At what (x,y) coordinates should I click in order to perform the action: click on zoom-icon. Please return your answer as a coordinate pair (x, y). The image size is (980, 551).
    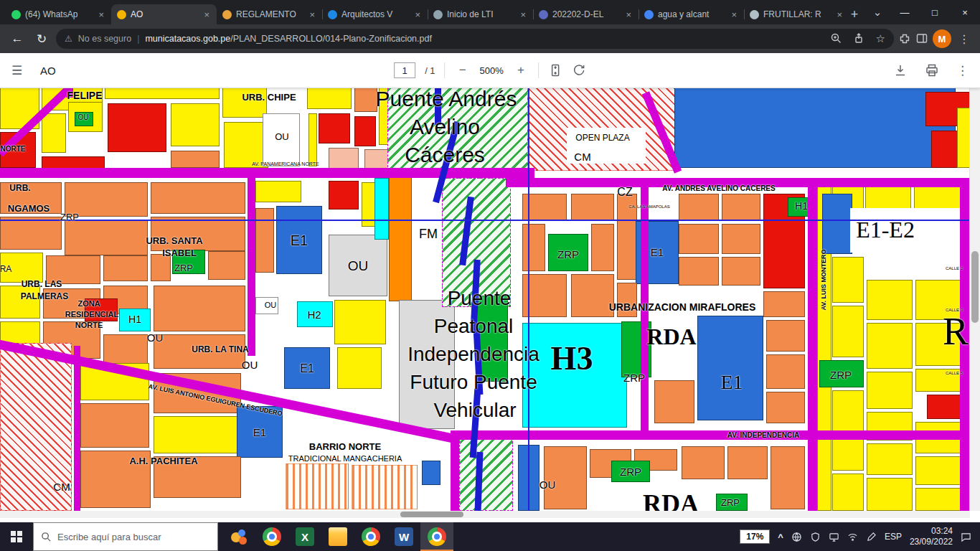
    Looking at the image, I should click on (837, 39).